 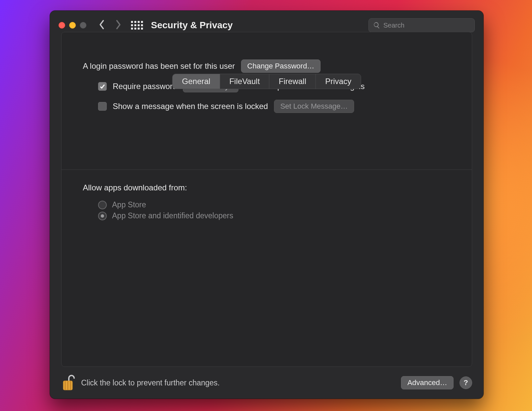 What do you see at coordinates (427, 383) in the screenshot?
I see `advanced-button: Advanced…` at bounding box center [427, 383].